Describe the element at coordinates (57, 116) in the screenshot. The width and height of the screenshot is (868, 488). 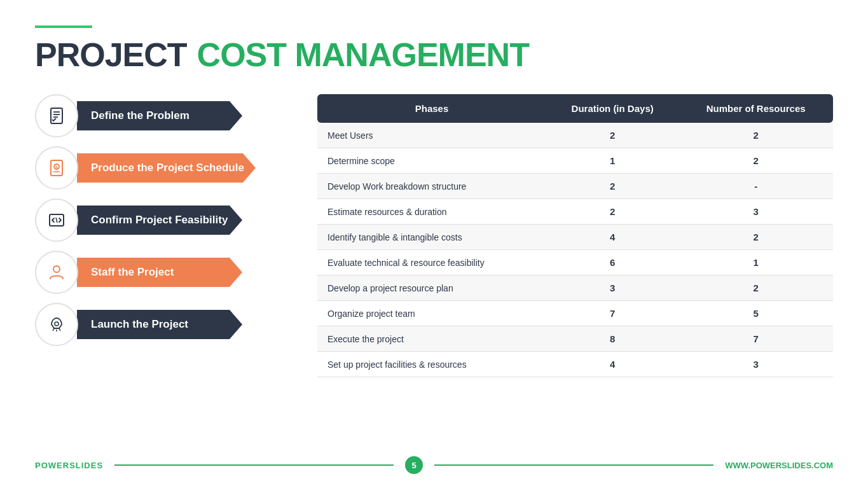
I see `checklist-icon` at that location.